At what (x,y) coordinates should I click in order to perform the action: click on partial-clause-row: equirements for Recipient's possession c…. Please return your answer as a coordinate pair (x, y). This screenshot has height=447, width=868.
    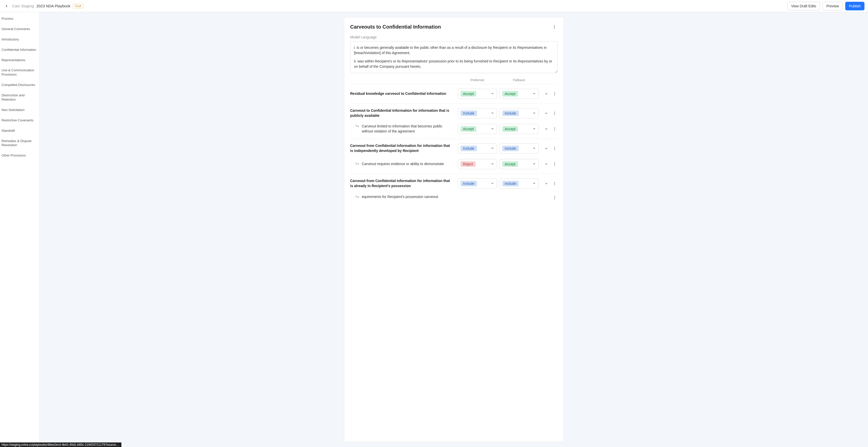
    Looking at the image, I should click on (454, 197).